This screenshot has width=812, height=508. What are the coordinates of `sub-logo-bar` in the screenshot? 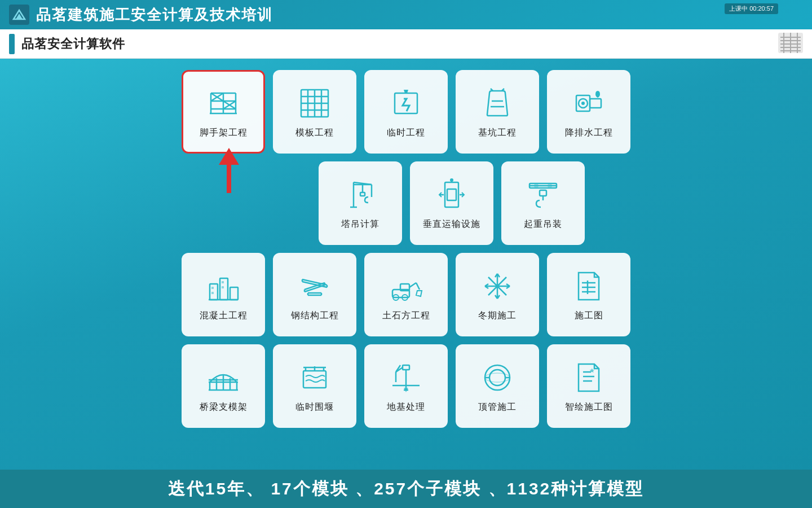 It's located at (12, 44).